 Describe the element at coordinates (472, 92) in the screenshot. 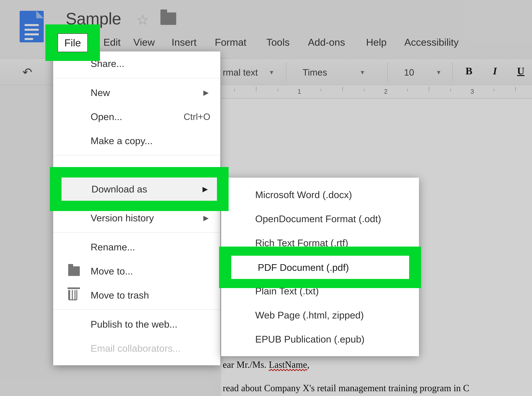

I see `ruler-number: 3` at that location.